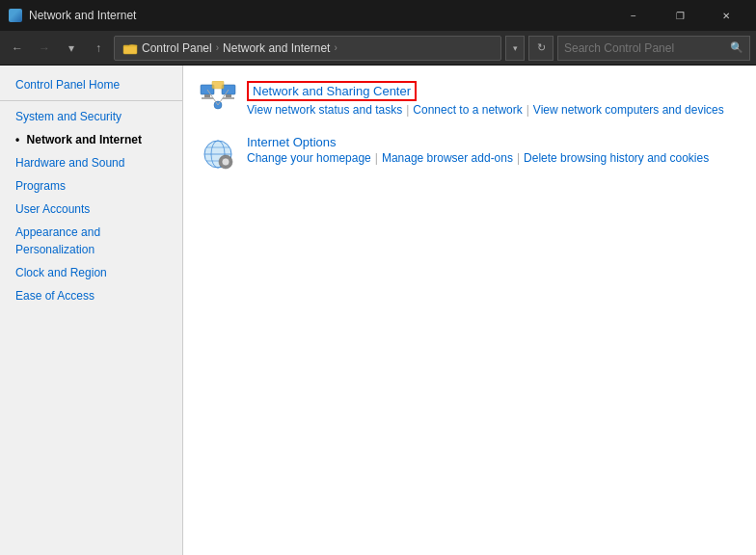 This screenshot has height=555, width=756. What do you see at coordinates (470, 100) in the screenshot?
I see `network-sharing-section: Network and Sharing Center View network …` at bounding box center [470, 100].